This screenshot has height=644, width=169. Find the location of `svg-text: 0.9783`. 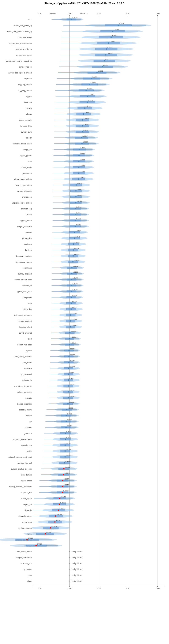

svg-text: 0.9783 is located at coordinates (70, 414).